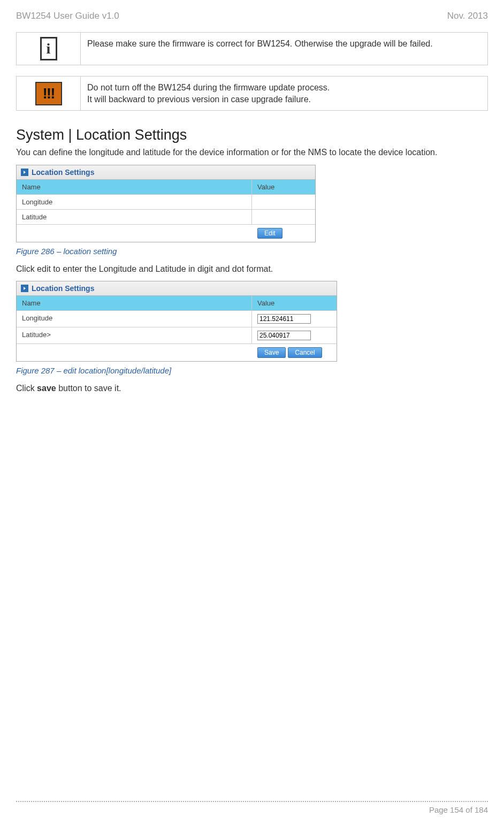 This screenshot has height=825, width=504. What do you see at coordinates (252, 801) in the screenshot?
I see `footer-divider` at bounding box center [252, 801].